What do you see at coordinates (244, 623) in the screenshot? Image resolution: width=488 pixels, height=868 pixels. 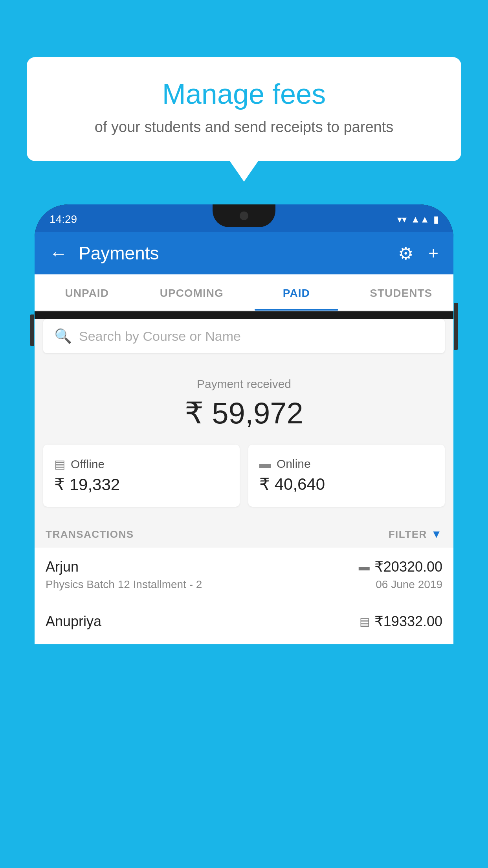 I see `transaction-row: Anupriya ▤ ₹19332.00` at bounding box center [244, 623].